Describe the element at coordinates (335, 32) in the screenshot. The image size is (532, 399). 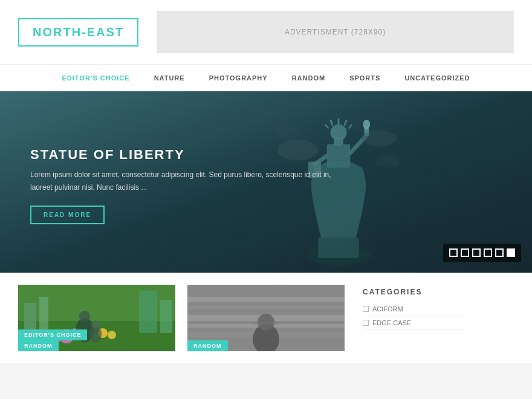
I see `ad-label: ADVERTISMENT (728X90)` at that location.